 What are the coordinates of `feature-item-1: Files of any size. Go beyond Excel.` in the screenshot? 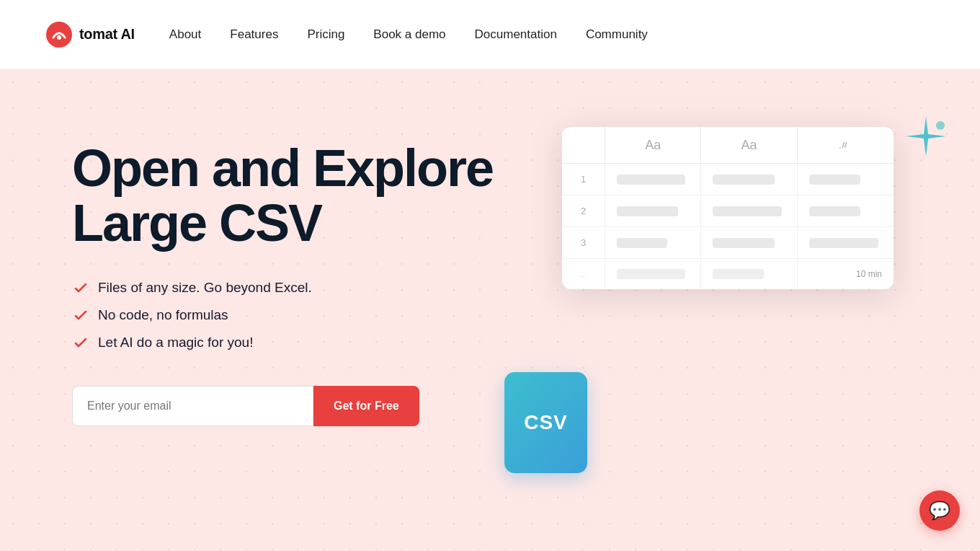 It's located at (282, 288).